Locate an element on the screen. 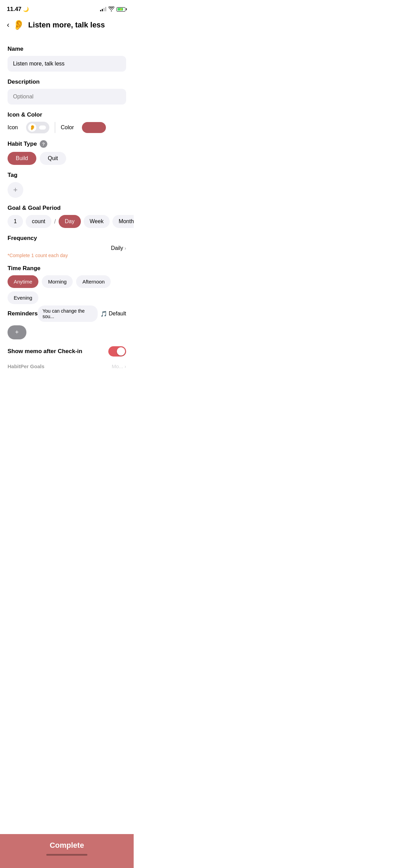 Image resolution: width=401 pixels, height=868 pixels. reminder-info: You can change the sou... 🎵 Default is located at coordinates (82, 314).